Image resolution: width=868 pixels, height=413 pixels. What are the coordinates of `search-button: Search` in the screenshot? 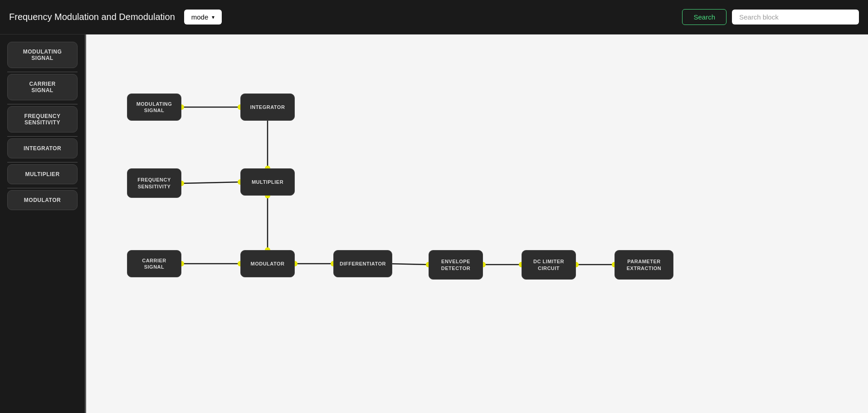 It's located at (704, 17).